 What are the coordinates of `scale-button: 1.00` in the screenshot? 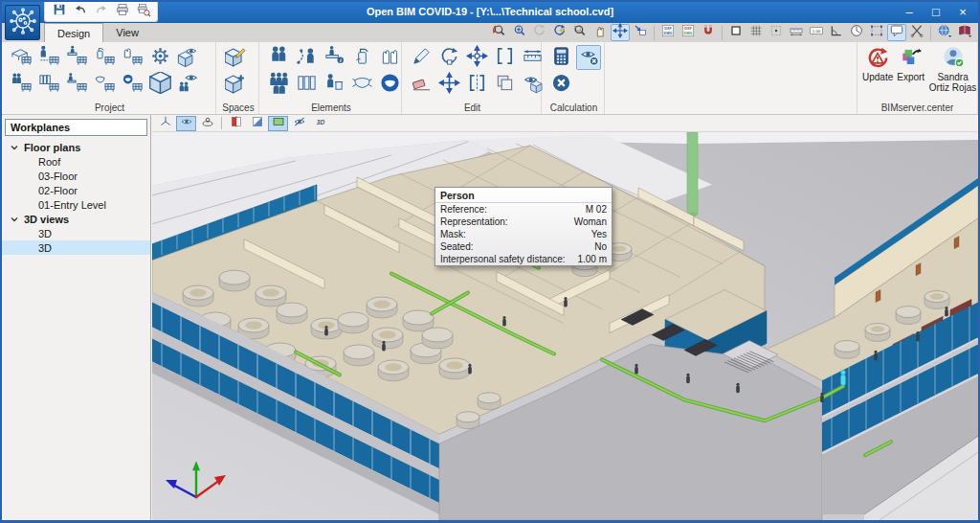 It's located at (816, 33).